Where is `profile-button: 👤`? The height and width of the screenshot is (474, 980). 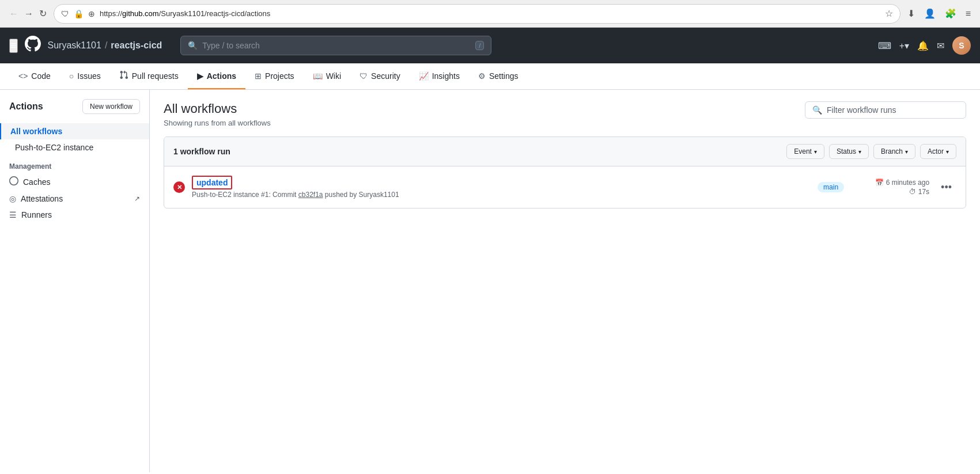
profile-button: 👤 is located at coordinates (930, 14).